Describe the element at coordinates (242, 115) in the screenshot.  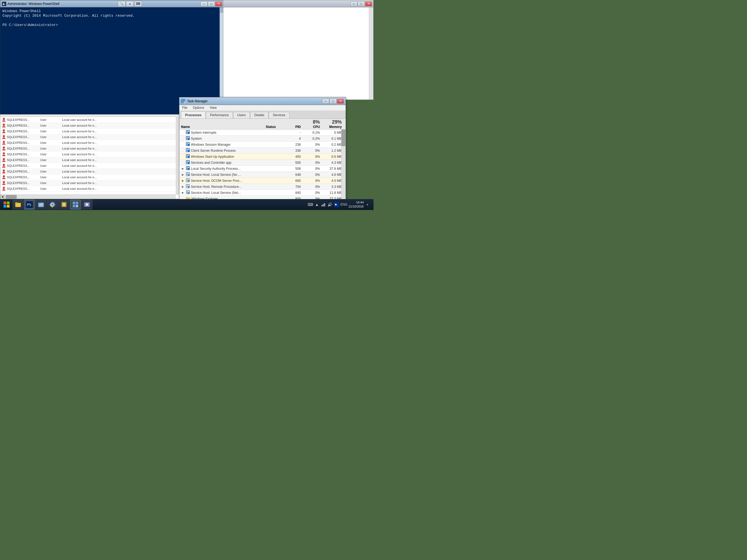
I see `tab-users: Users` at that location.